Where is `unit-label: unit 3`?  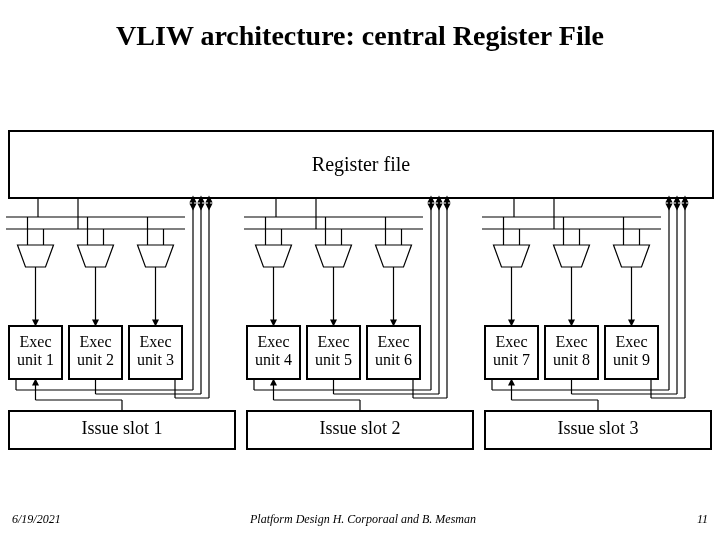
unit-label: unit 3 is located at coordinates (156, 360).